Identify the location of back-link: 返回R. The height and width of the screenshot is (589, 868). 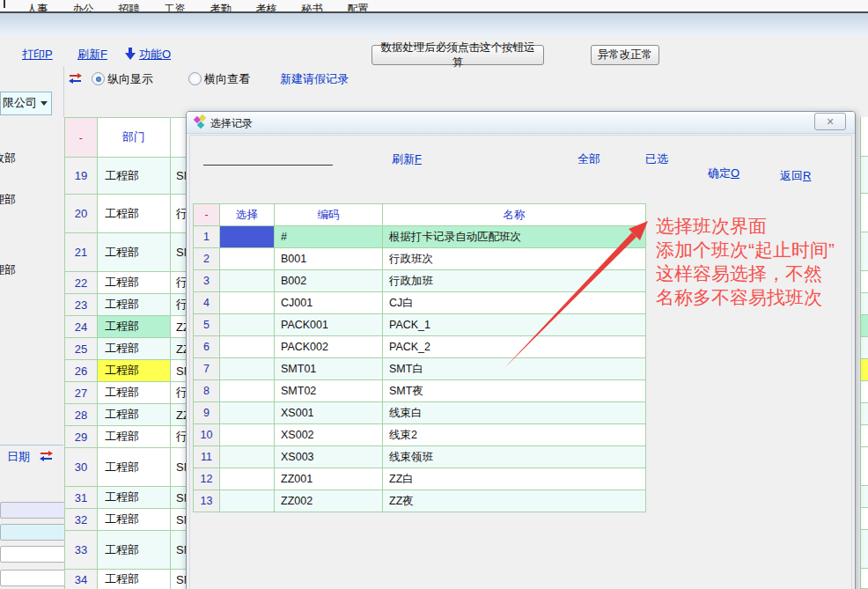
(796, 176).